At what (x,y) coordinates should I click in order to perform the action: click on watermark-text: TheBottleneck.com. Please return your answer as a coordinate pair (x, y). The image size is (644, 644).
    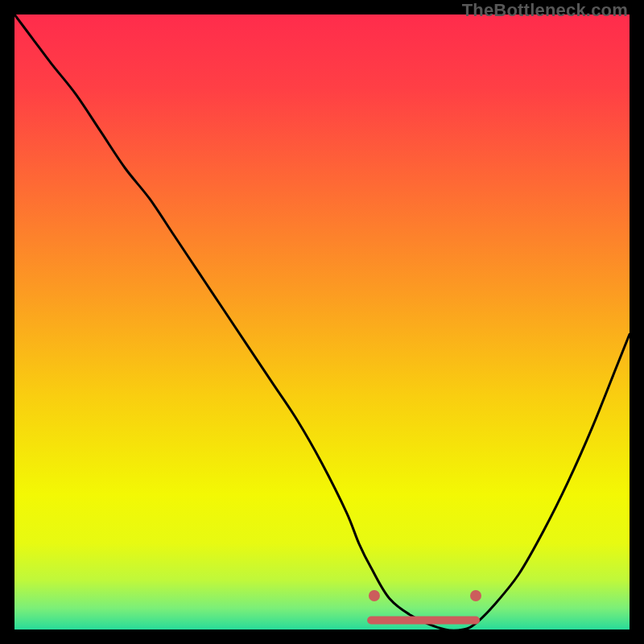
    Looking at the image, I should click on (545, 10).